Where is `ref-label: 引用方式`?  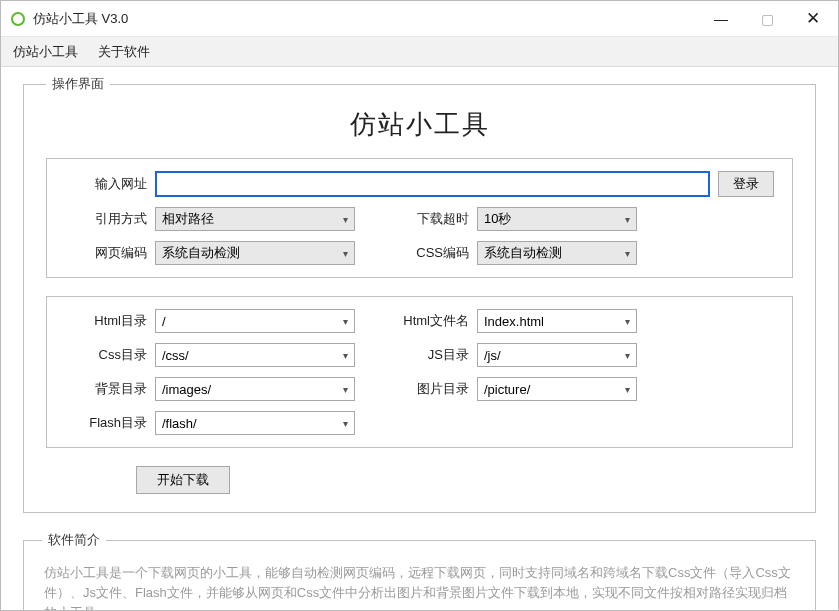 ref-label: 引用方式 is located at coordinates (106, 219).